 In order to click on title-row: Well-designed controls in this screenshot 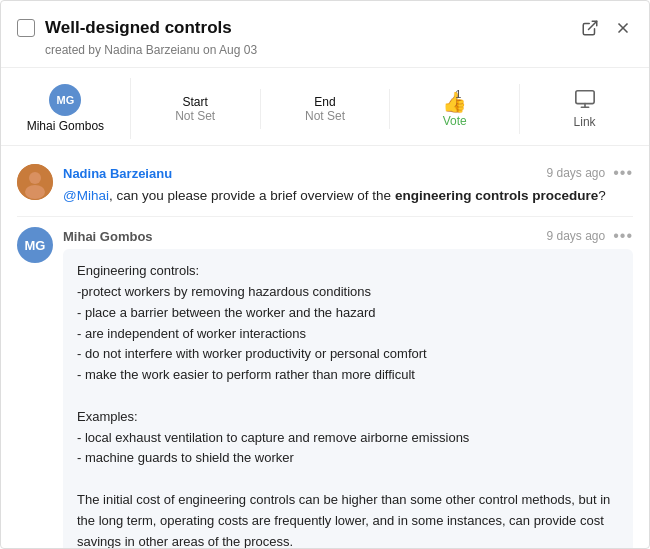, I will do `click(325, 28)`.